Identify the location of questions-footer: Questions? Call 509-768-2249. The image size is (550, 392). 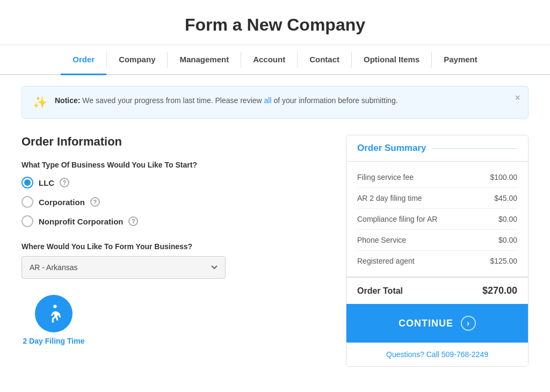
(437, 354).